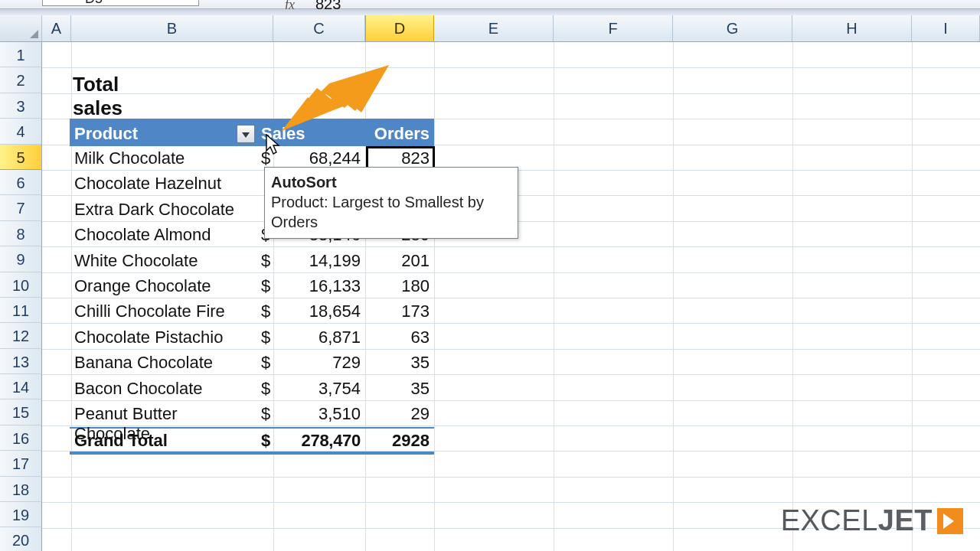  What do you see at coordinates (21, 464) in the screenshot?
I see `row-header-17: 17` at bounding box center [21, 464].